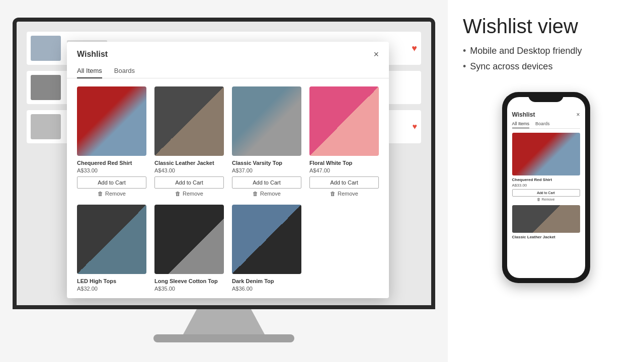  What do you see at coordinates (415, 48) in the screenshot?
I see `bg-heart-1: ♥` at bounding box center [415, 48].